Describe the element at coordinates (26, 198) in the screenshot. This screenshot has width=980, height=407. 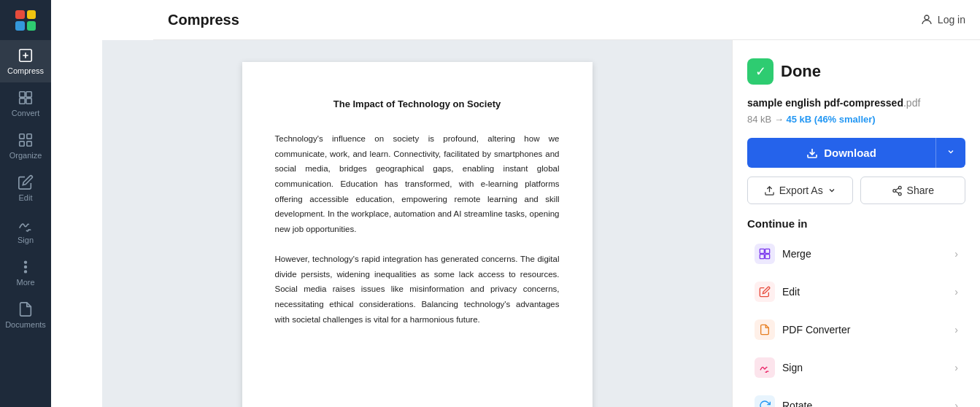
I see `sidebar-item-edit-label: Edit` at that location.